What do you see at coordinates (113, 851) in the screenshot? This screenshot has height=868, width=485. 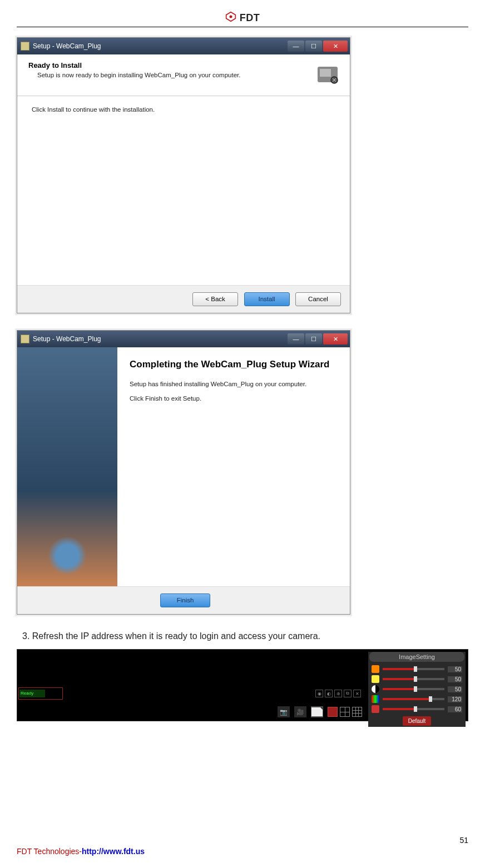 I see `footer-url: http://www.fdt.us` at bounding box center [113, 851].